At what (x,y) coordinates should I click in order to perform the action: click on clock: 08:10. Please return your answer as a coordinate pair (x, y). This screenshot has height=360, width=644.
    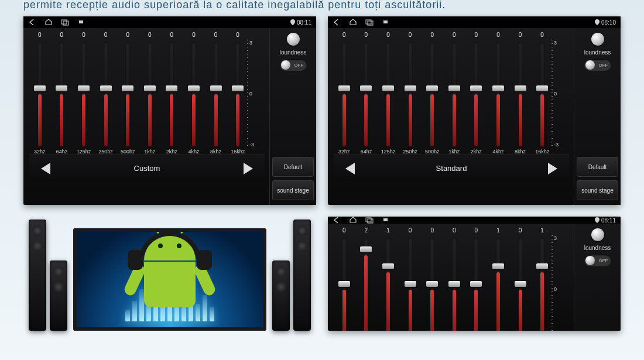
    Looking at the image, I should click on (609, 22).